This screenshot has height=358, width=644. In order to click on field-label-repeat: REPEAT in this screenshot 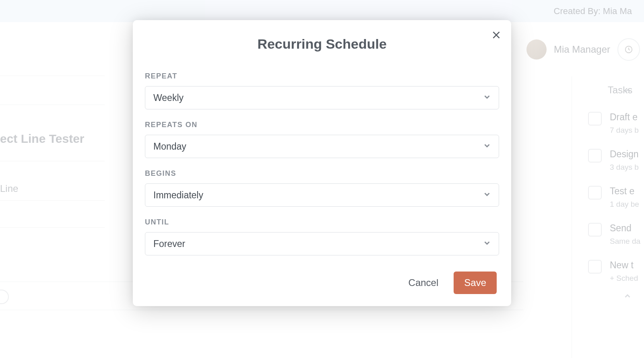, I will do `click(322, 76)`.